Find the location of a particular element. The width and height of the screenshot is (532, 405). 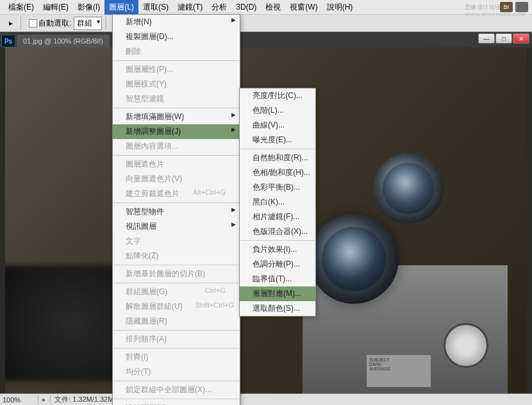

menu-item: 群組圖層(G)Ctrl+G is located at coordinates (176, 292).